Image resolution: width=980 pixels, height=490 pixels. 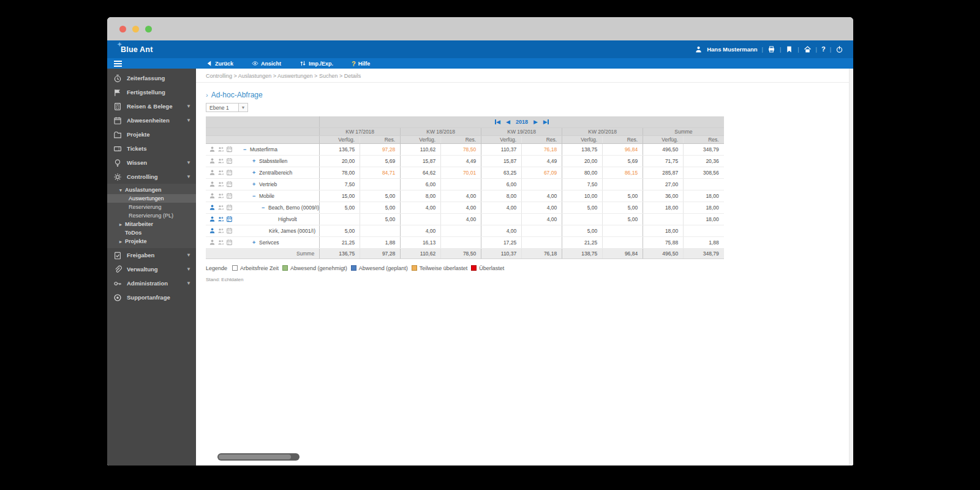 What do you see at coordinates (255, 457) in the screenshot?
I see `scrollbar-thumb` at bounding box center [255, 457].